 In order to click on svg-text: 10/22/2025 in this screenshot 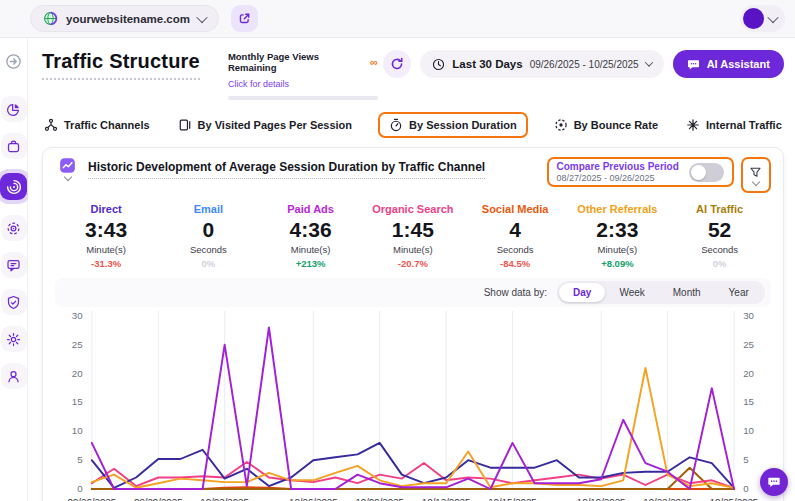, I will do `click(668, 498)`.